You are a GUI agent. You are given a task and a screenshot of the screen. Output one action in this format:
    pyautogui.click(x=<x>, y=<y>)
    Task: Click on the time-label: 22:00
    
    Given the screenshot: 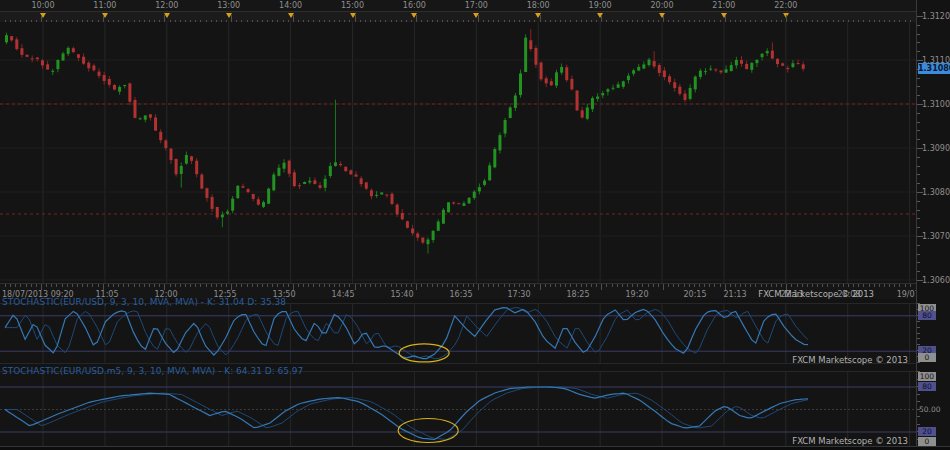 What is the action you would take?
    pyautogui.click(x=786, y=6)
    